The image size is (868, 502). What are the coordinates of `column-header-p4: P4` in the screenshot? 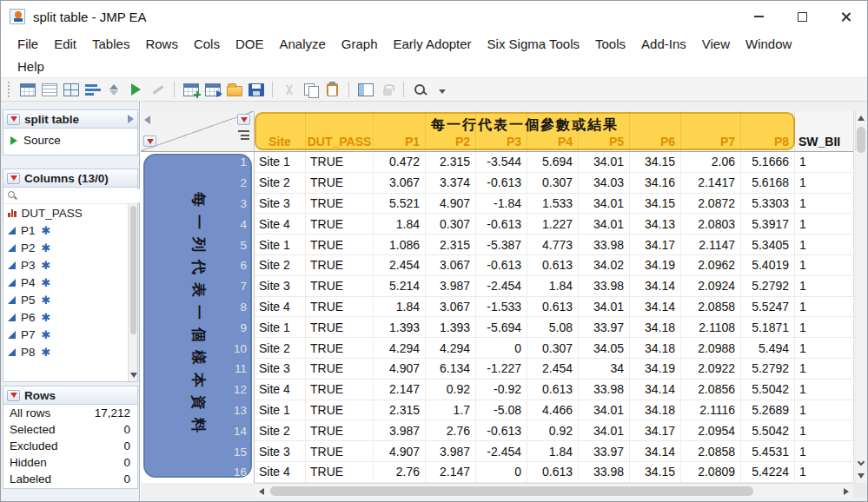 It's located at (553, 131).